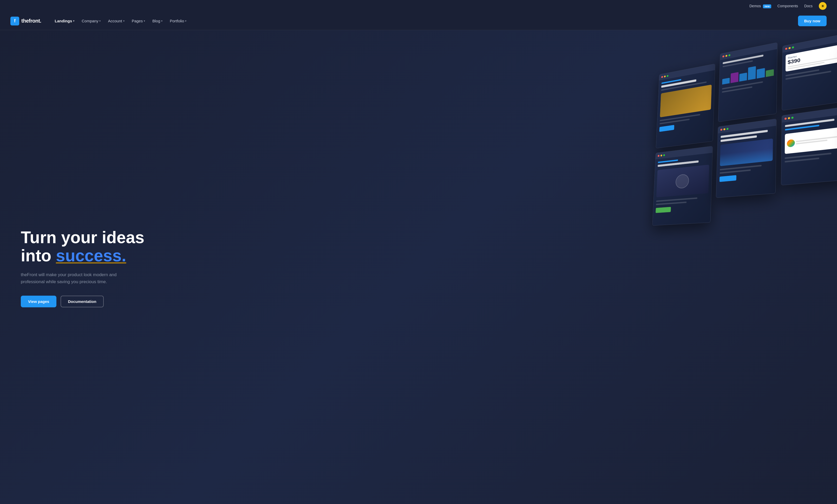 The height and width of the screenshot is (504, 837). What do you see at coordinates (425, 21) in the screenshot?
I see `nav-links: Landings ▾ Company ▾ Account ▾ Pages ▾ B…` at bounding box center [425, 21].